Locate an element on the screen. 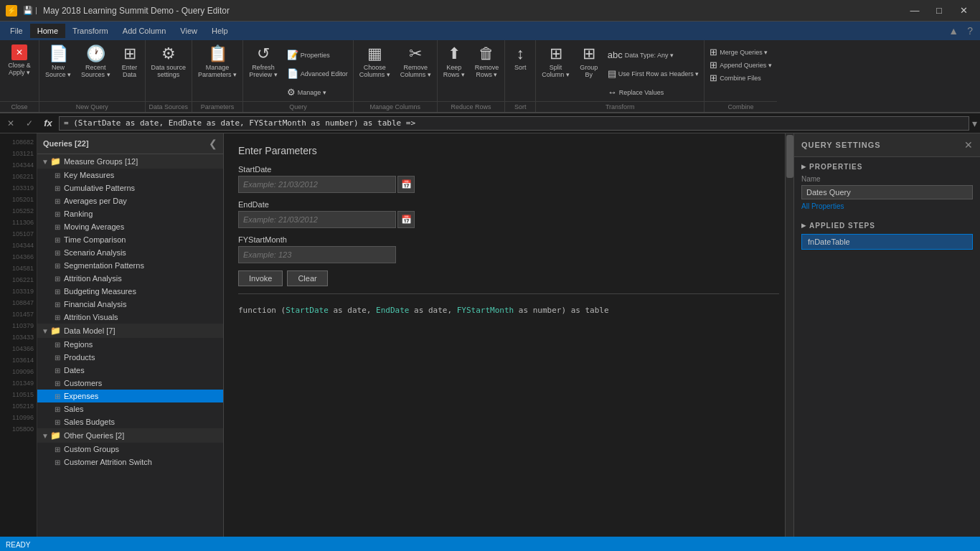 Image resolution: width=980 pixels, height=551 pixels. group-by-button: ⊞ GroupBy is located at coordinates (589, 62).